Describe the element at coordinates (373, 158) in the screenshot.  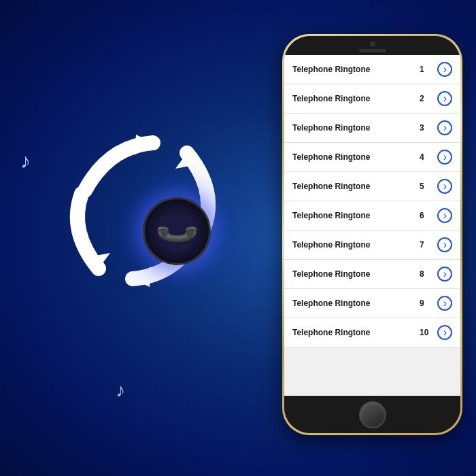
I see `ringtone-item-4: Telephone Ringtone4` at that location.